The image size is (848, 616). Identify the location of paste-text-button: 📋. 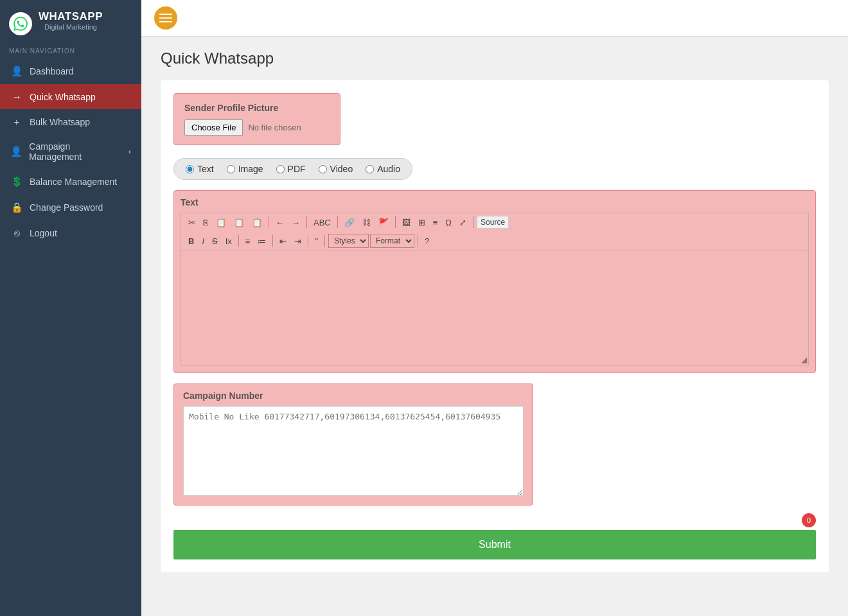
(239, 222).